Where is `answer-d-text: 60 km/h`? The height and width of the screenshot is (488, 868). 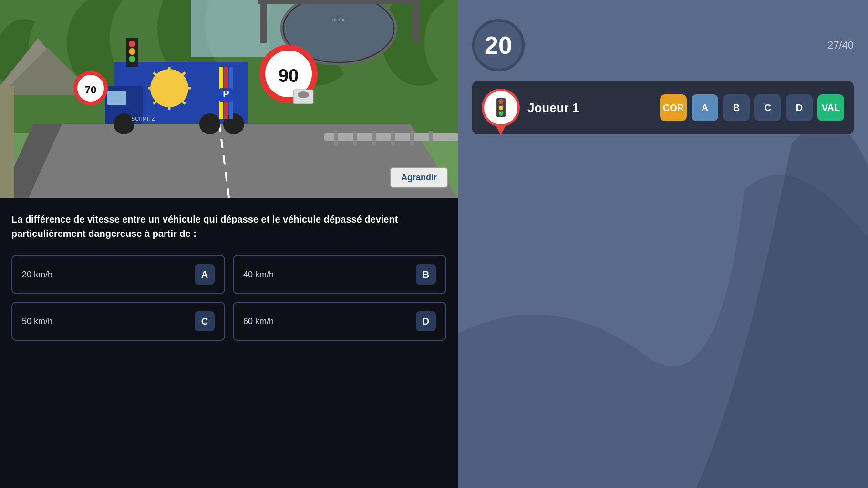
answer-d-text: 60 km/h is located at coordinates (258, 321).